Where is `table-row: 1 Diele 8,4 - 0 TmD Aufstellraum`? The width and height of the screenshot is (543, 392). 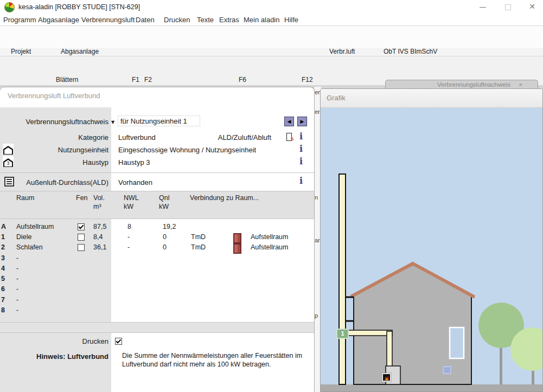
table-row: 1 Diele 8,4 - 0 TmD Aufstellraum is located at coordinates (157, 237).